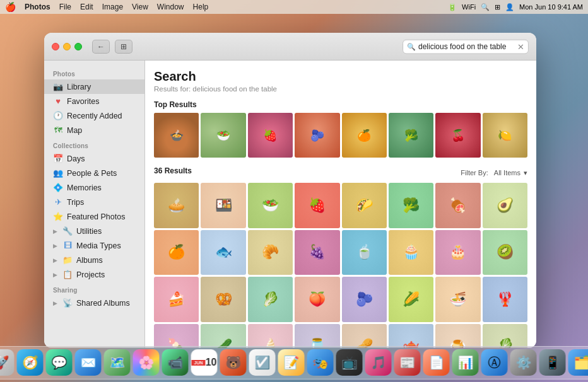  Describe the element at coordinates (223, 135) in the screenshot. I see `top-result-2: 🥗` at that location.